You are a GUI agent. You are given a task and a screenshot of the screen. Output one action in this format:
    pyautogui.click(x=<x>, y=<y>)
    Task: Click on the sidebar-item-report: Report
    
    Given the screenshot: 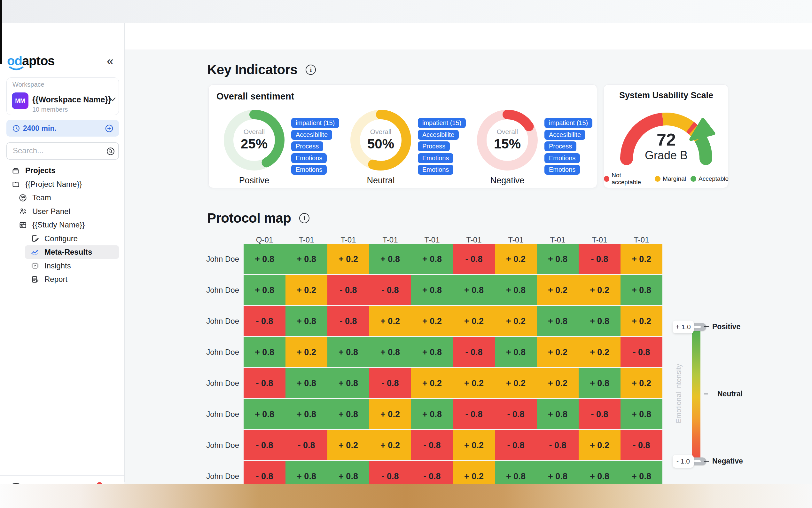 What is the action you would take?
    pyautogui.click(x=59, y=279)
    